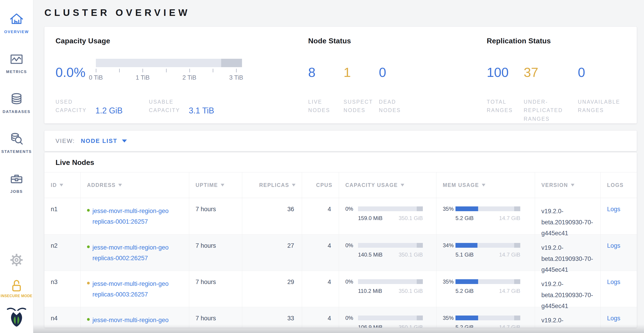 The width and height of the screenshot is (644, 333). Describe the element at coordinates (16, 143) in the screenshot. I see `sidebar-item-statements: STATEMENTS` at that location.